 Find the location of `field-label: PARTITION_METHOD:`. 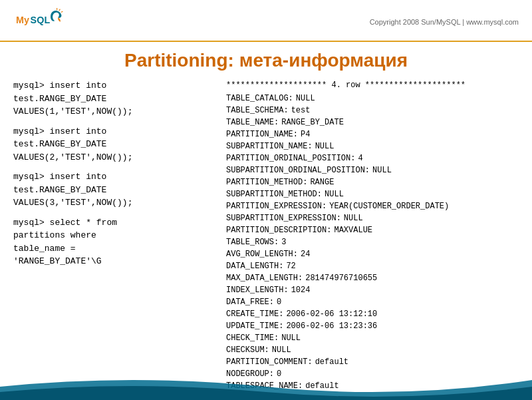

field-label: PARTITION_METHOD: is located at coordinates (267, 182).